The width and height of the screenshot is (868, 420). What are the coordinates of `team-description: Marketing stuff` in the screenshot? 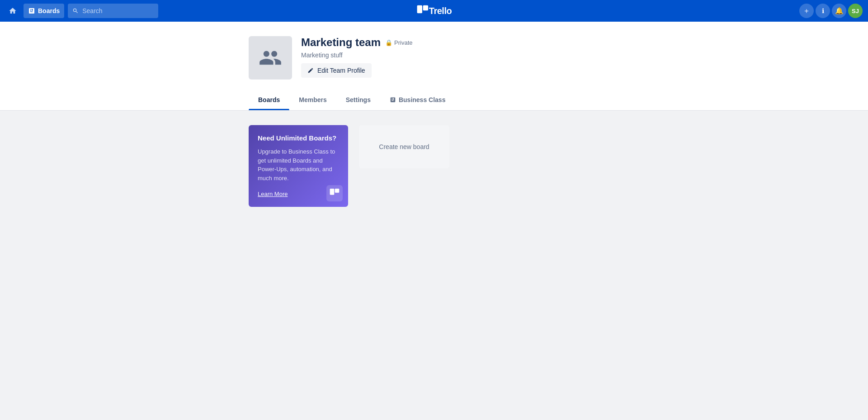 It's located at (357, 55).